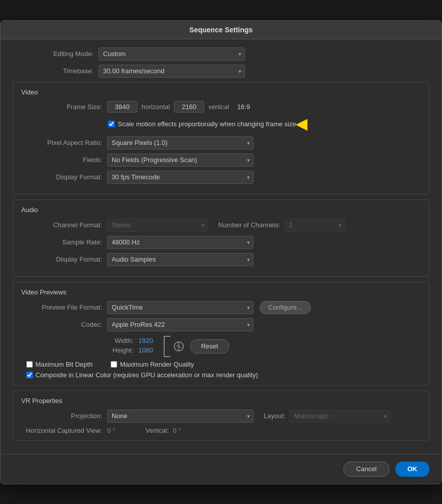  Describe the element at coordinates (221, 325) in the screenshot. I see `codec-row: Codec: Apple ProRes 422` at that location.